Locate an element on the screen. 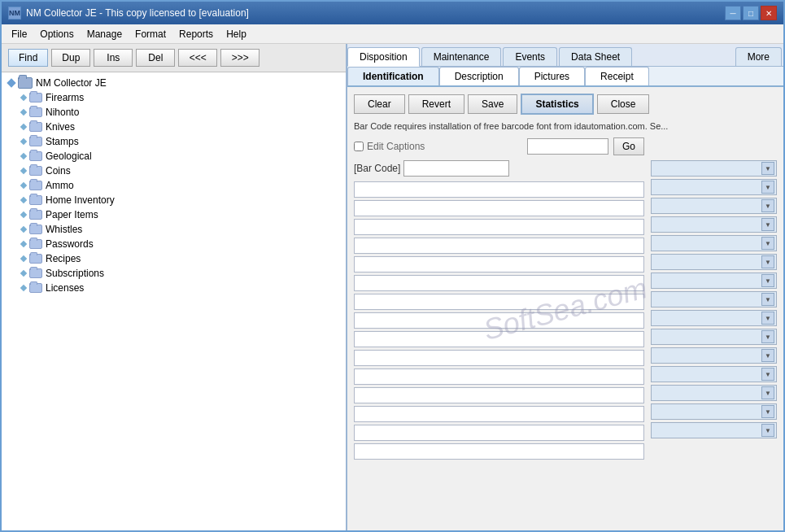 This screenshot has width=785, height=532. menu-format: Format is located at coordinates (150, 34).